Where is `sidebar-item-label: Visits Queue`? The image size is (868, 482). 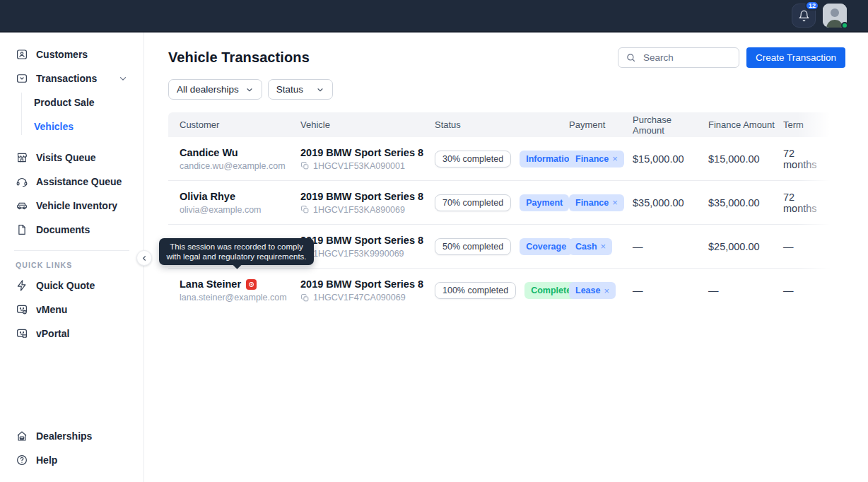
sidebar-item-label: Visits Queue is located at coordinates (66, 158).